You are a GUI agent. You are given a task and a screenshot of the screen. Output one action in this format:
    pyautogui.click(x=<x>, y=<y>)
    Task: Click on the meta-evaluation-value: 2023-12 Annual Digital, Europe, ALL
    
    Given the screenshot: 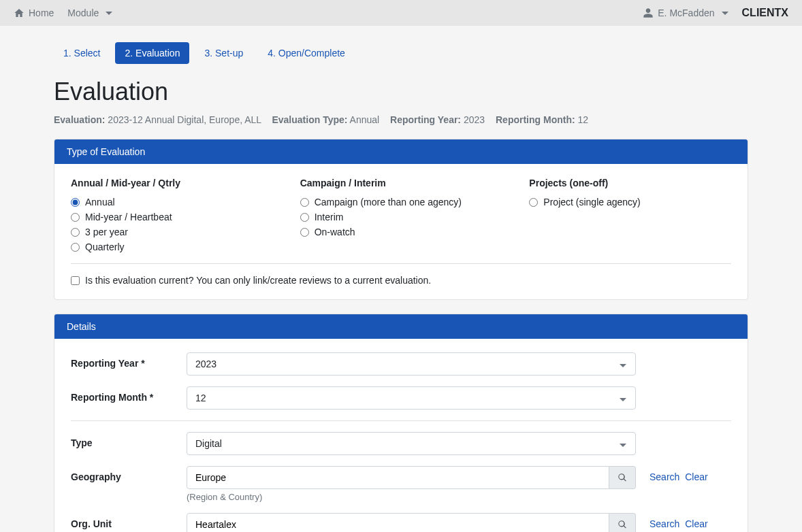 What is the action you would take?
    pyautogui.click(x=184, y=120)
    